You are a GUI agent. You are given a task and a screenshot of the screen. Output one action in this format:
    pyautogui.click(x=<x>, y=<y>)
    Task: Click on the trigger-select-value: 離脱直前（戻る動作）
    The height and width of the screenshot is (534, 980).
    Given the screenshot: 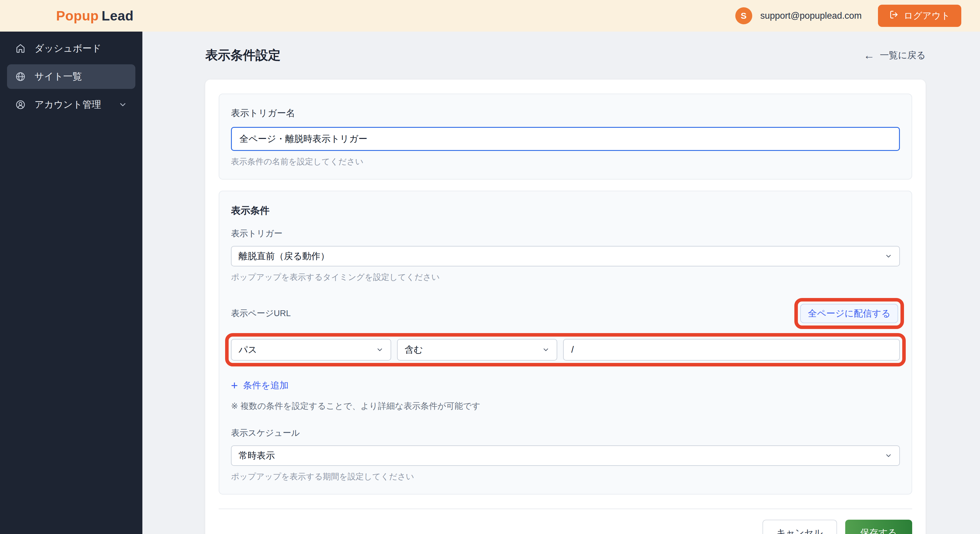 What is the action you would take?
    pyautogui.click(x=284, y=256)
    